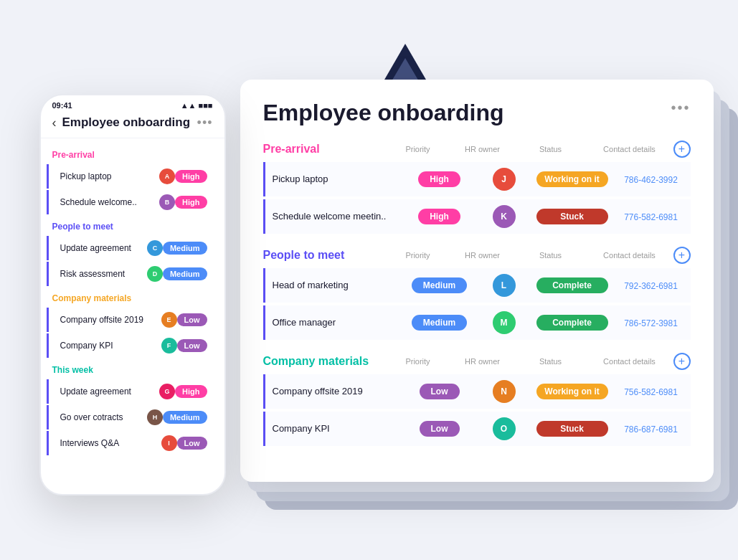 The image size is (738, 560). Describe the element at coordinates (155, 248) in the screenshot. I see `phone-avatar: C` at that location.